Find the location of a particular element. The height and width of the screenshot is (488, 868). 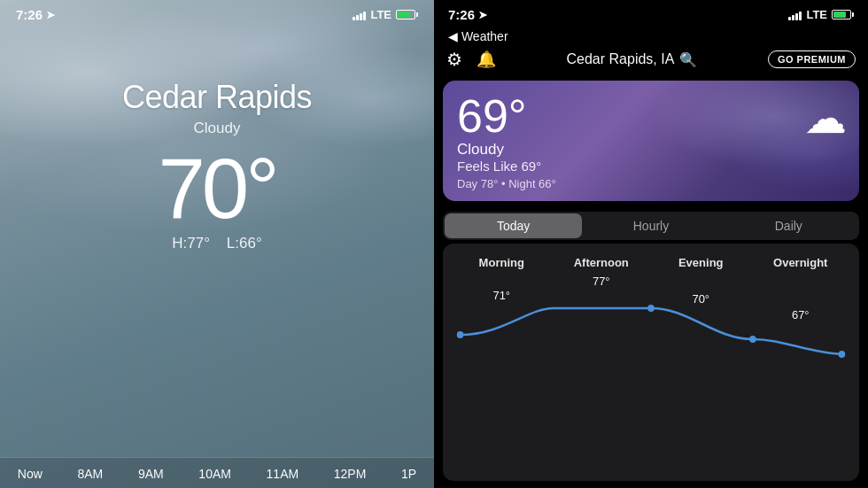

temp-afternoon: 77° is located at coordinates (602, 282).